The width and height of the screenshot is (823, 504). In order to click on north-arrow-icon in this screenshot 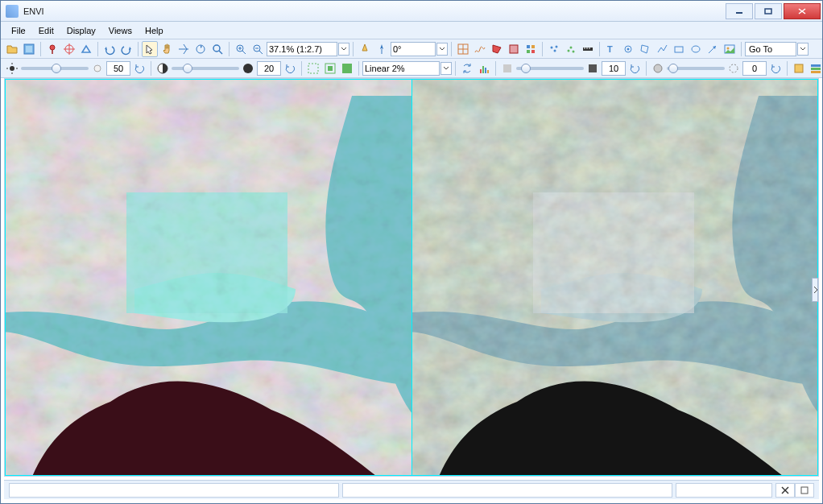, I will do `click(382, 49)`.